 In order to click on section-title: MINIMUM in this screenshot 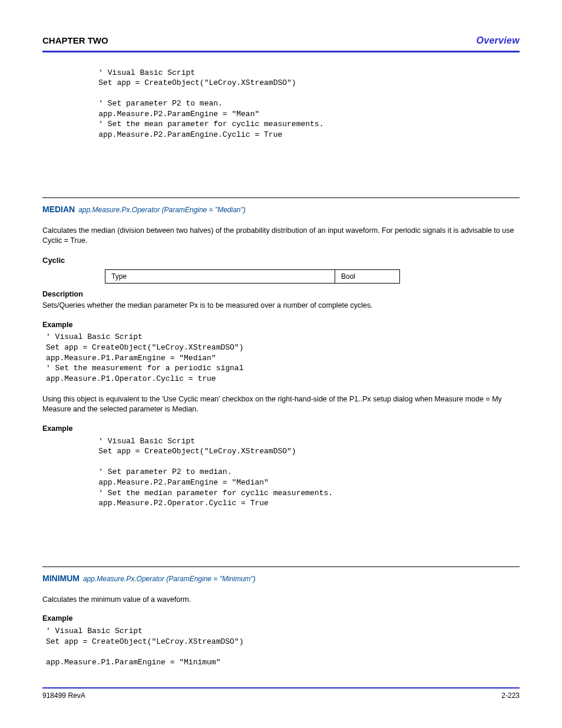, I will do `click(61, 578)`.